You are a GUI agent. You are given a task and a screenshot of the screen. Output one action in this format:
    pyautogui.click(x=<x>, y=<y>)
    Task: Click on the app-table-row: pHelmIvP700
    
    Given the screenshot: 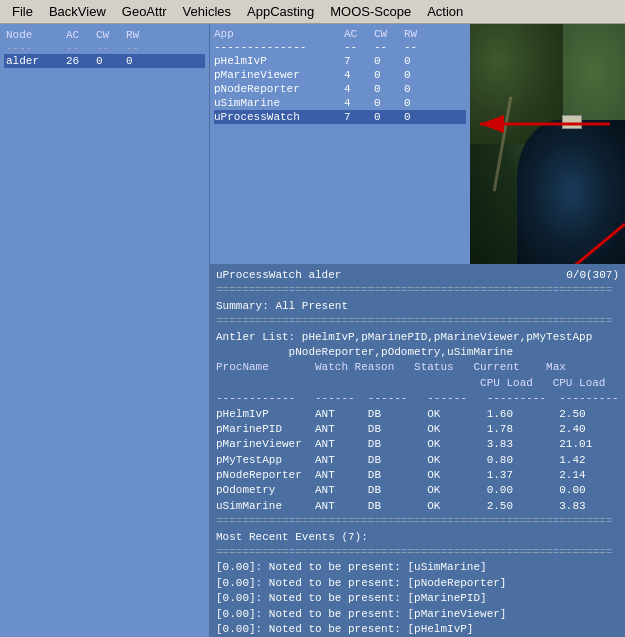 What is the action you would take?
    pyautogui.click(x=340, y=61)
    